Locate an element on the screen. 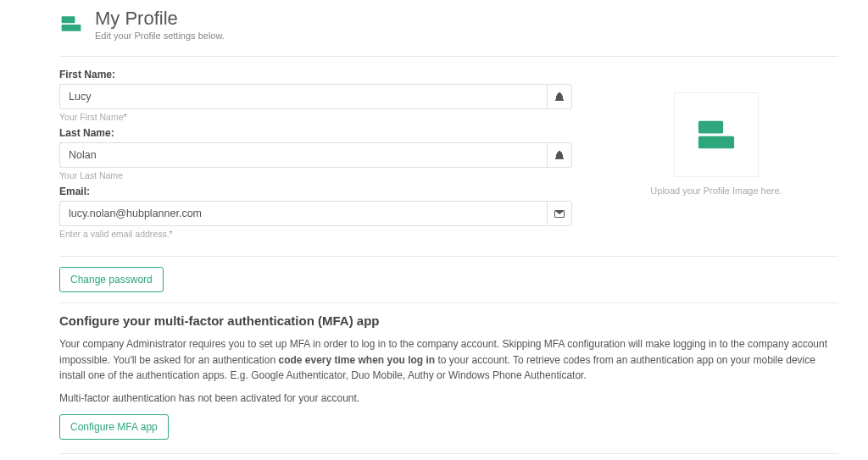  change-password-button: Change password is located at coordinates (112, 280).